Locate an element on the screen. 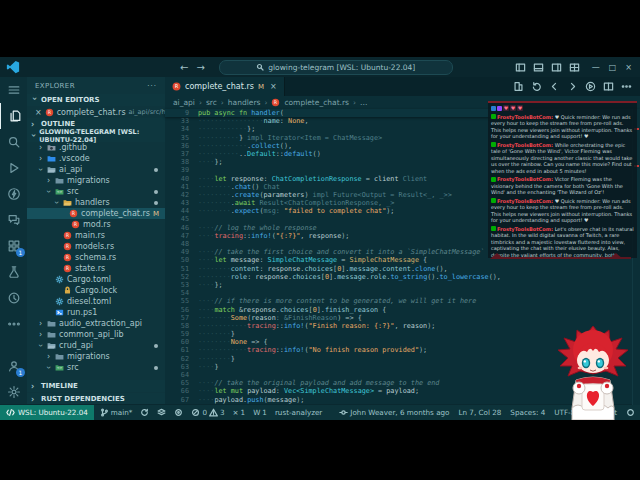  branch-icon is located at coordinates (104, 412).